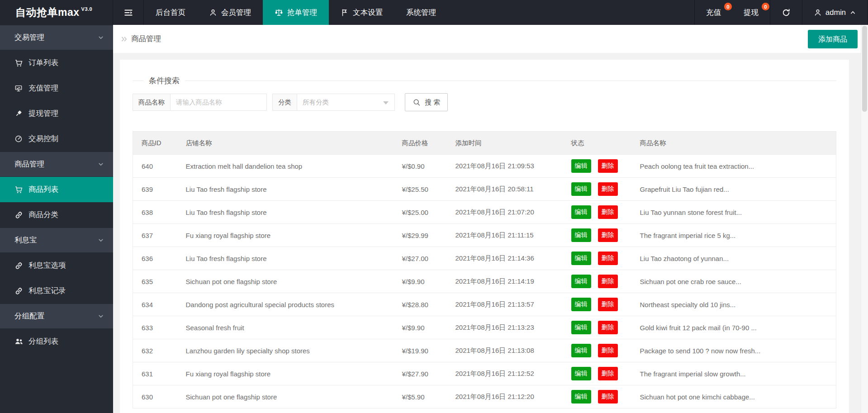 The width and height of the screenshot is (868, 413). I want to click on sidebar-item: 商品列表, so click(57, 190).